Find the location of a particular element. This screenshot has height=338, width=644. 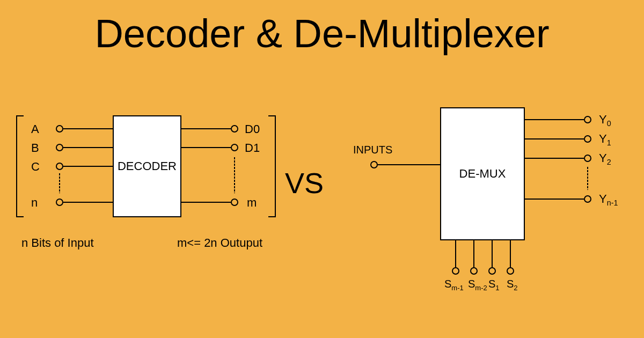

decoder-output-bracket is located at coordinates (272, 166).